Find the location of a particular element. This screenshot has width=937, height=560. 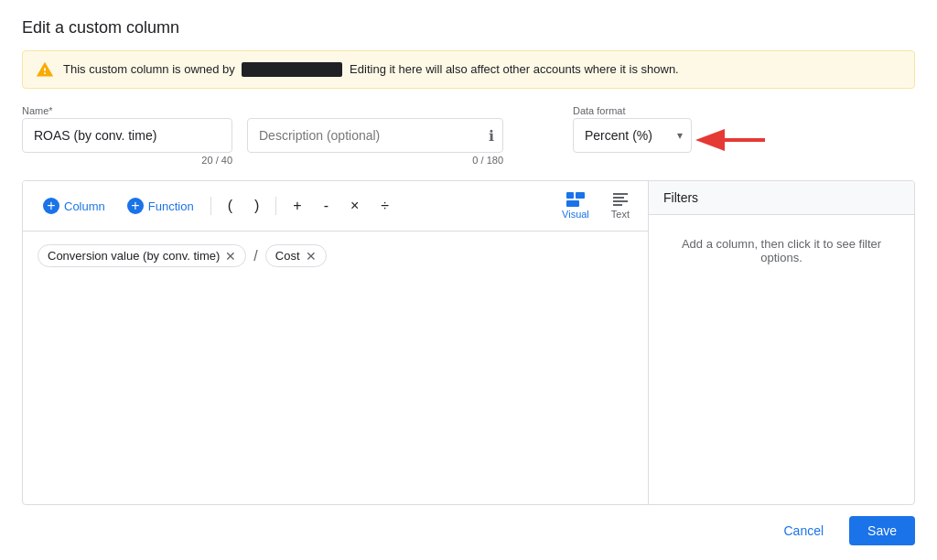

redacted-owner is located at coordinates (292, 70).